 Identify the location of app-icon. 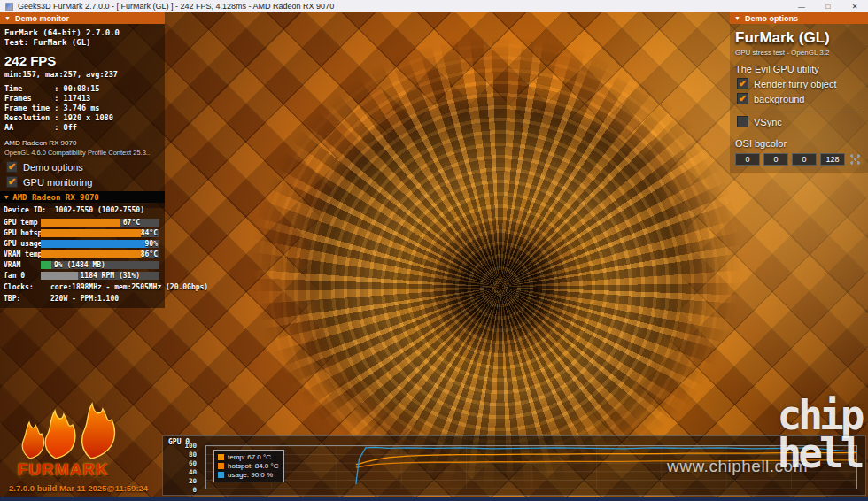
(9, 7).